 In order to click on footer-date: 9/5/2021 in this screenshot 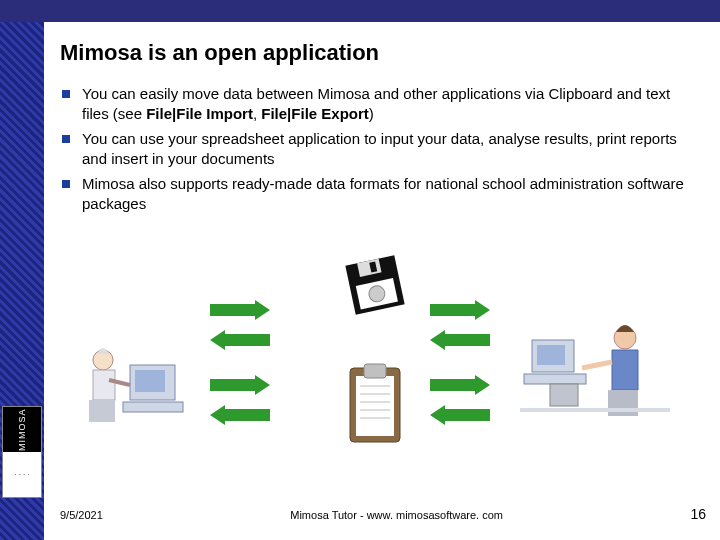, I will do `click(82, 515)`.